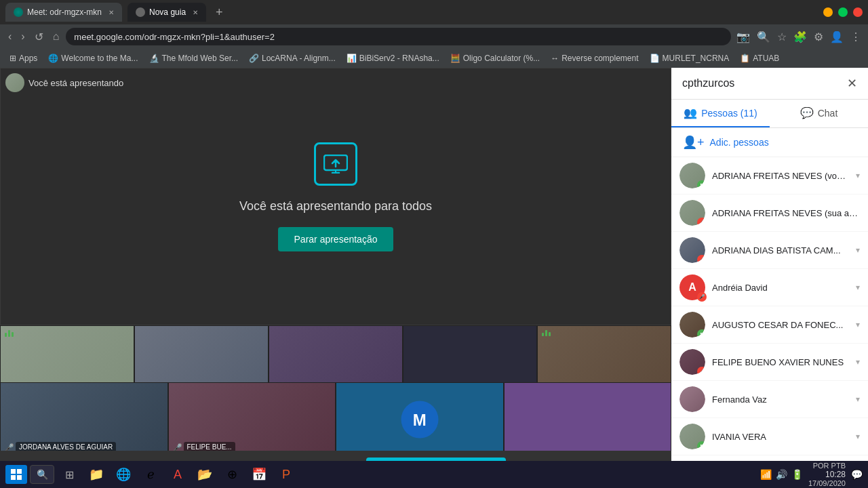 Image resolution: width=868 pixels, height=488 pixels. I want to click on home-button: ⌂, so click(56, 37).